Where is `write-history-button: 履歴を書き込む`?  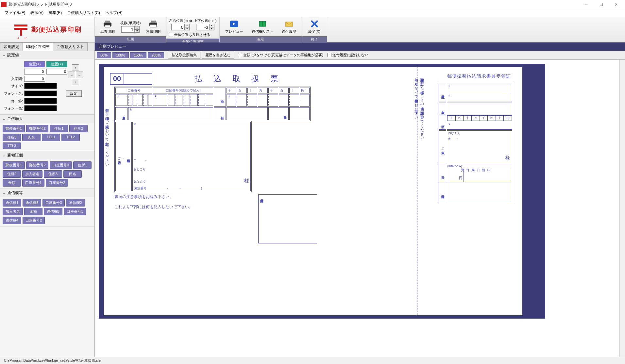
write-history-button: 履歴を書き込む is located at coordinates (218, 55).